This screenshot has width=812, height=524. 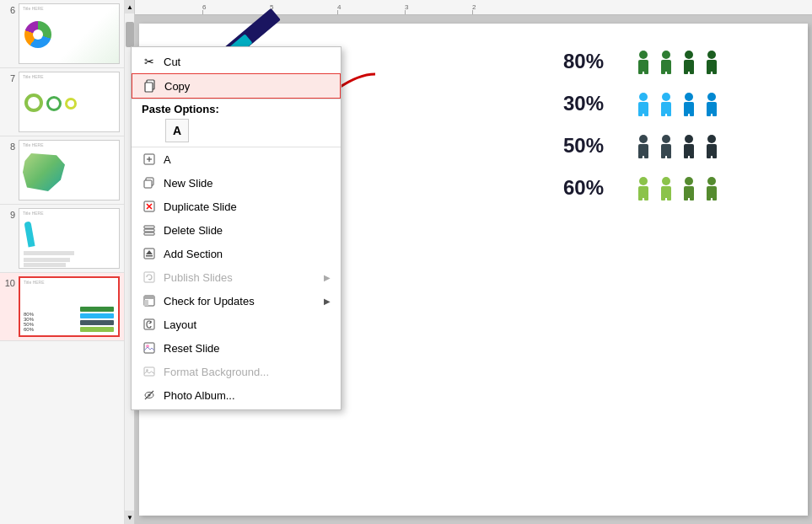 I want to click on menu-label-publish: Add Section, so click(x=247, y=254).